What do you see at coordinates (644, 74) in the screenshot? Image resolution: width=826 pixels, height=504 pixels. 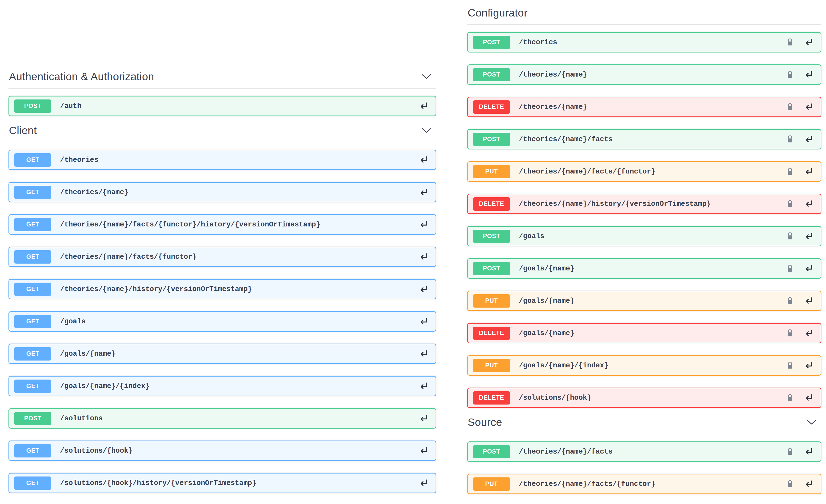 I see `operation-row: POST/theories/{name}` at bounding box center [644, 74].